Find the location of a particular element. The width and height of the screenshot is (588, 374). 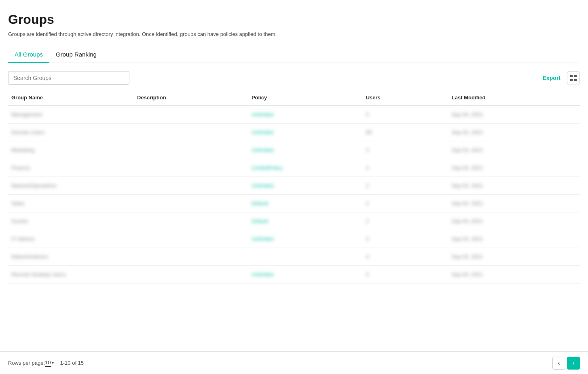

toolbar-right: Export is located at coordinates (561, 78).